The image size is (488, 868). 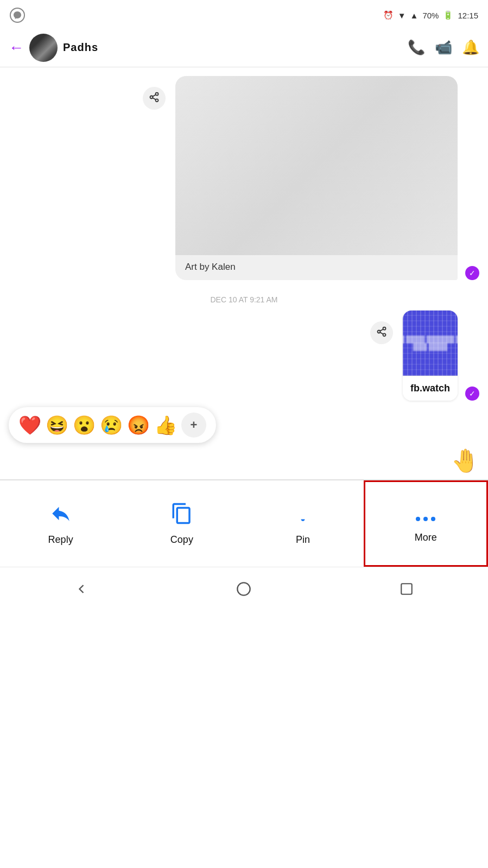 I want to click on share-button-image, so click(x=154, y=98).